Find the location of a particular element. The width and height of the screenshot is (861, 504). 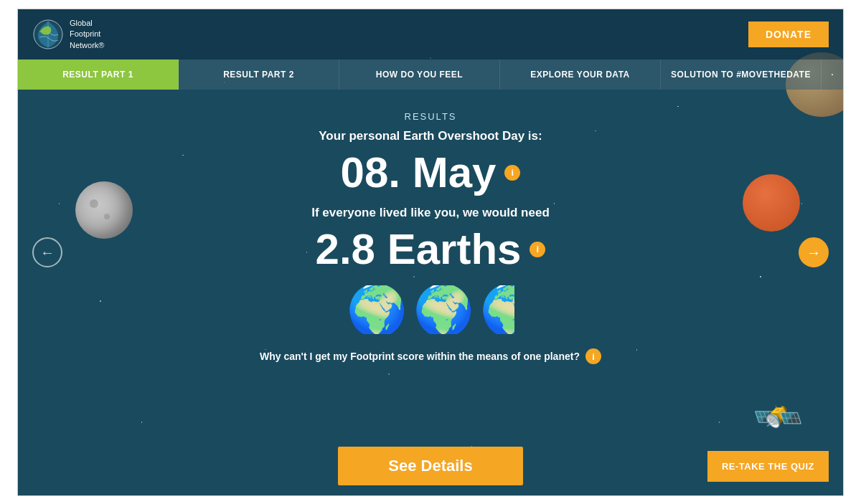

see-details-button: See Details is located at coordinates (430, 466).